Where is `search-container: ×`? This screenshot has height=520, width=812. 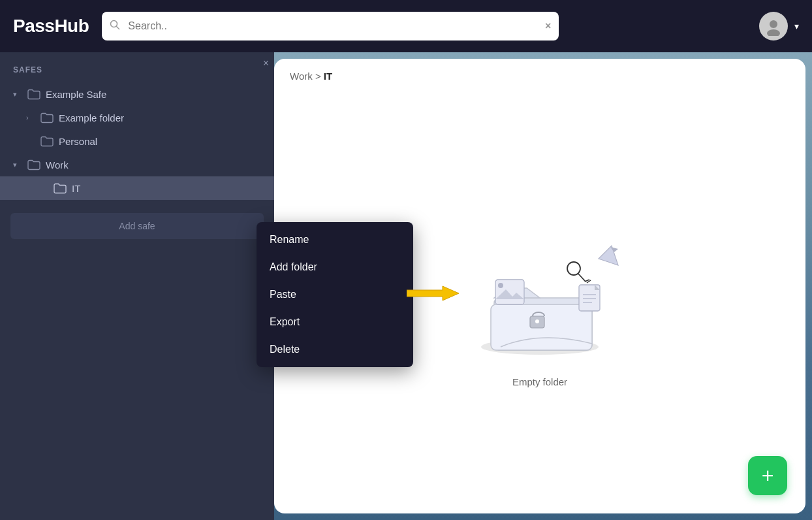 search-container: × is located at coordinates (330, 26).